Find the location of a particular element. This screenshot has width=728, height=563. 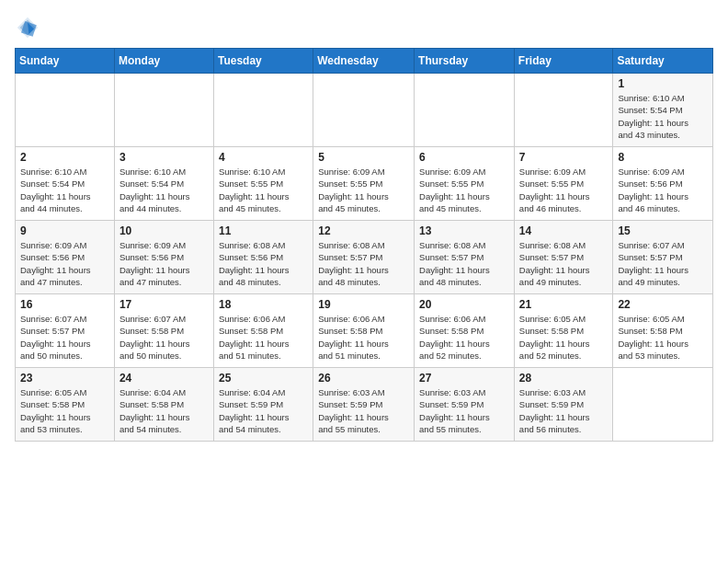

logo-icon is located at coordinates (28, 28).